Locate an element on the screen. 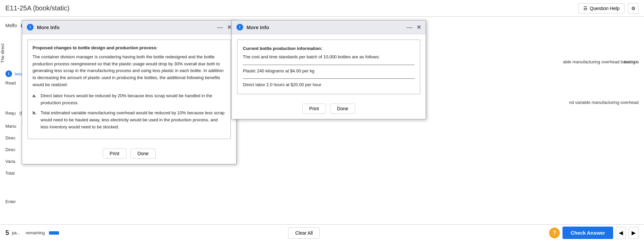  footer: 5 pa... remaining Clear All ? Check Answ… is located at coordinates (322, 233).